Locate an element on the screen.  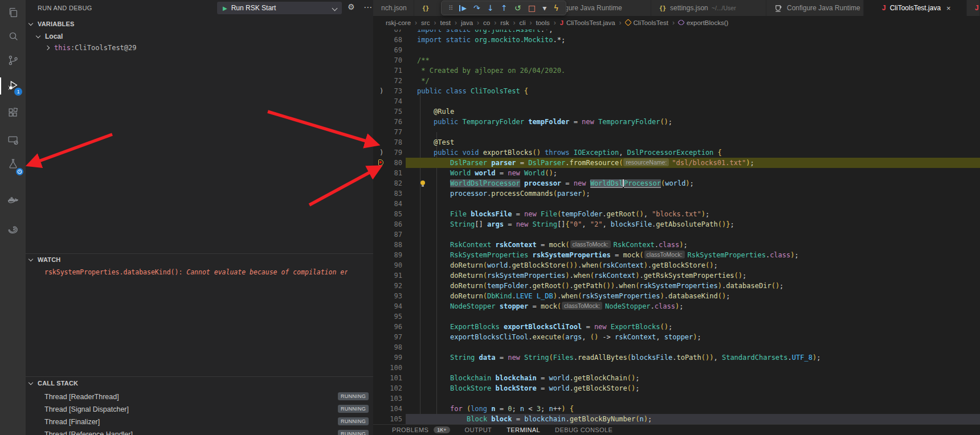
code-line-75: 75@Rule is located at coordinates (677, 112).